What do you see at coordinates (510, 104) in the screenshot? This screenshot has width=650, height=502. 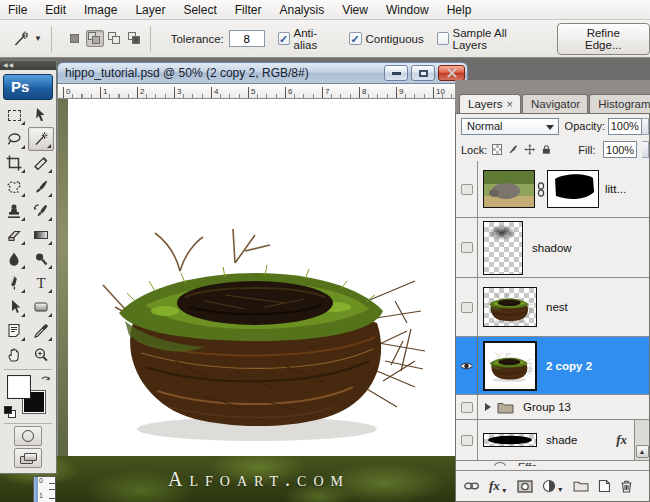 I see `tab-close-icon: ×` at bounding box center [510, 104].